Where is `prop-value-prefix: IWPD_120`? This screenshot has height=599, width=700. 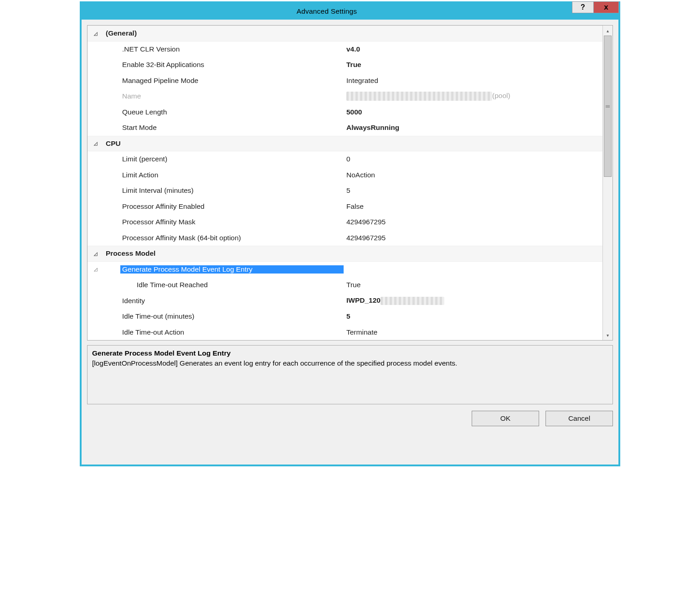
prop-value-prefix: IWPD_120 is located at coordinates (364, 300).